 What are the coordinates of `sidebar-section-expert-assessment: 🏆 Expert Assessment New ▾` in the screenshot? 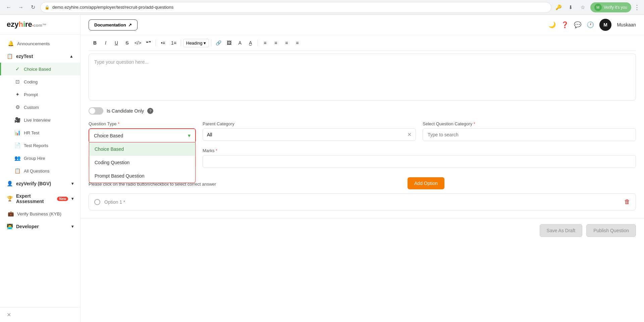 It's located at (40, 199).